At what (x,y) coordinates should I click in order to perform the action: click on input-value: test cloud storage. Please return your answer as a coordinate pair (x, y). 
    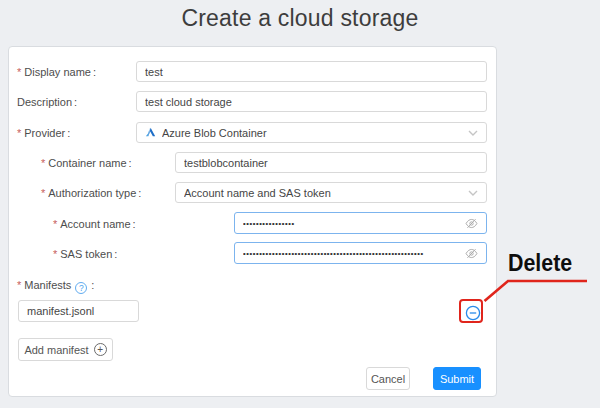
    Looking at the image, I should click on (312, 102).